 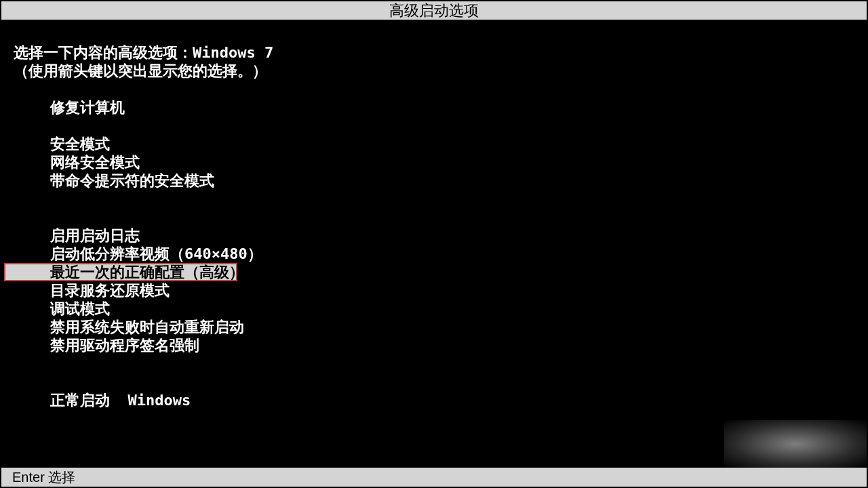 I want to click on menu-debugging-mode: 调试模式, so click(x=434, y=309).